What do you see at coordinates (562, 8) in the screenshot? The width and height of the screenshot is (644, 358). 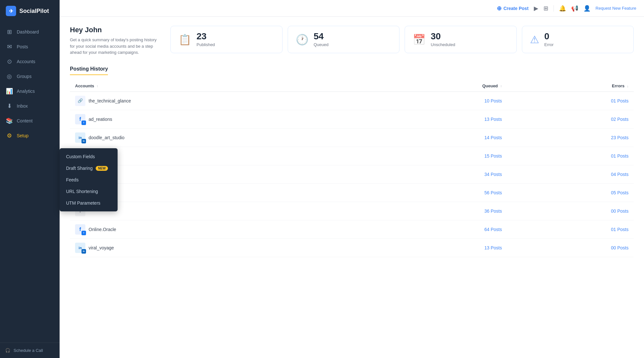 I see `bell-icon: 🔔` at bounding box center [562, 8].